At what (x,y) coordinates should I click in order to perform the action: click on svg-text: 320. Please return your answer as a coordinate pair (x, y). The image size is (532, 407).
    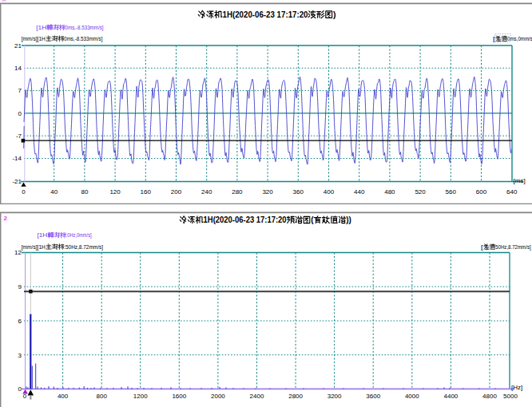
    Looking at the image, I should click on (268, 192).